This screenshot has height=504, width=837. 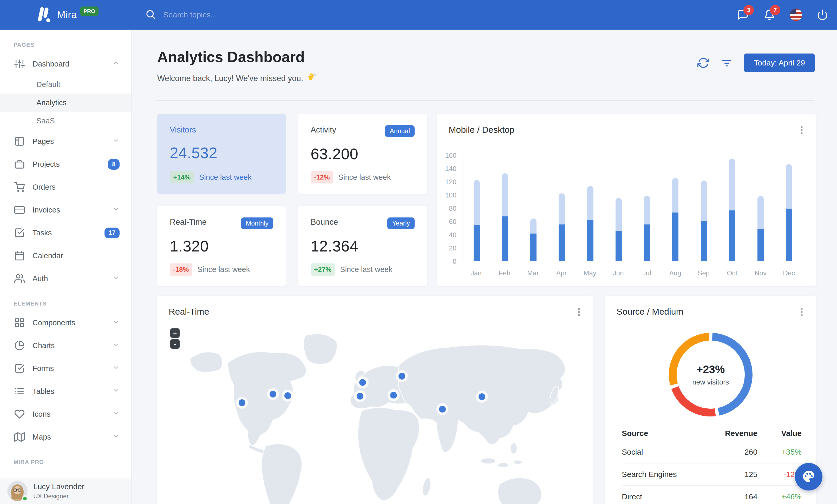 I want to click on source-medium-card: Source / Medium +23% new visitors Source, so click(x=711, y=400).